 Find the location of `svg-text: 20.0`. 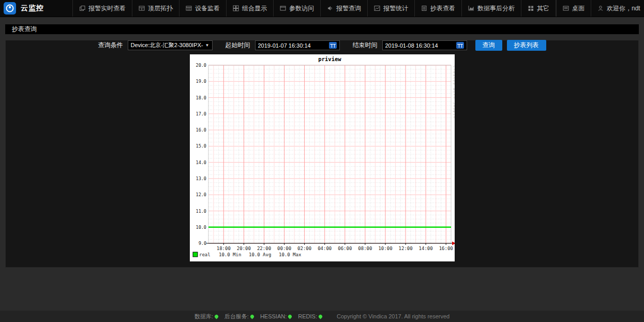

svg-text: 20.0 is located at coordinates (201, 65).